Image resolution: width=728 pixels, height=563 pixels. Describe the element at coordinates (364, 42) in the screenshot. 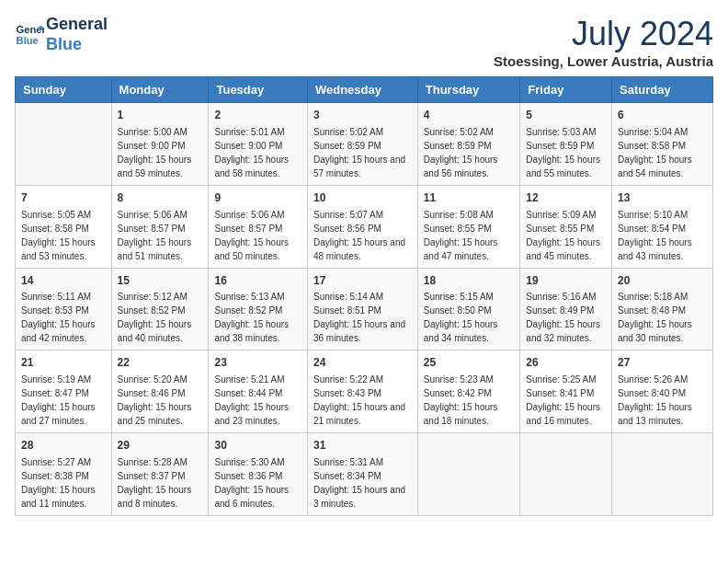

I see `page-header: General Blue General Blue July 2024 Stoe…` at that location.